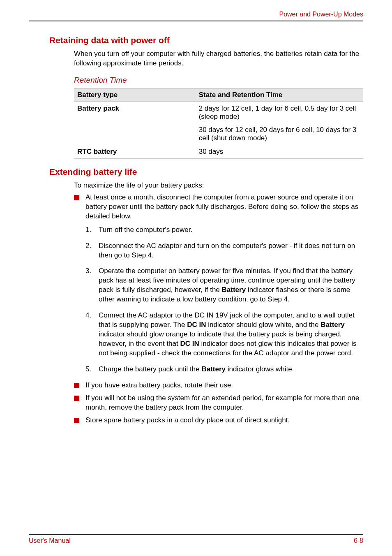 This screenshot has width=392, height=556. Describe the element at coordinates (159, 385) in the screenshot. I see `bullet-2-text: If you have extra battery packs, rotate …` at that location.